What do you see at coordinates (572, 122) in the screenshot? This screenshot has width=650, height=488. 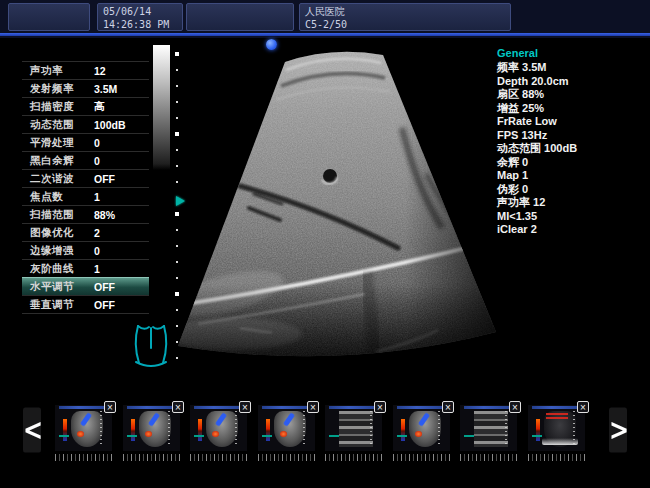 I see `info-framerate: FrRate Low` at bounding box center [572, 122].